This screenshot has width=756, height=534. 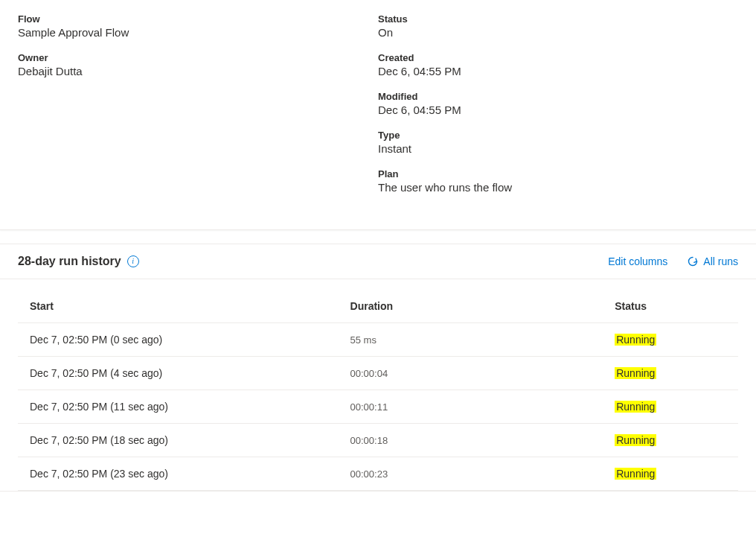 What do you see at coordinates (558, 149) in the screenshot?
I see `type-value: Instant` at bounding box center [558, 149].